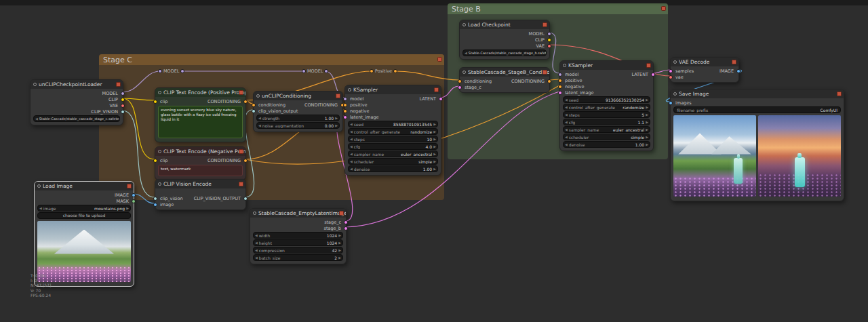 The image size is (868, 322). Describe the element at coordinates (155, 161) in the screenshot. I see `input-port-clip` at that location.